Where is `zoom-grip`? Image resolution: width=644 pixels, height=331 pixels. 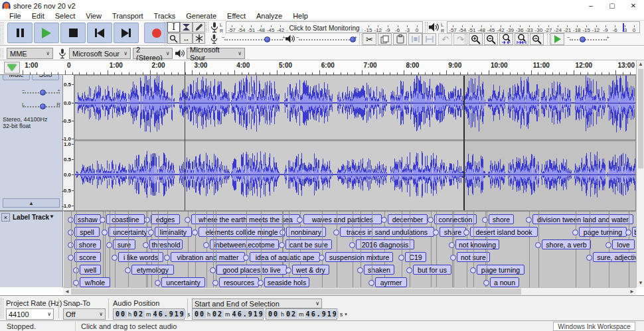
zoom-grip is located at coordinates (466, 39).